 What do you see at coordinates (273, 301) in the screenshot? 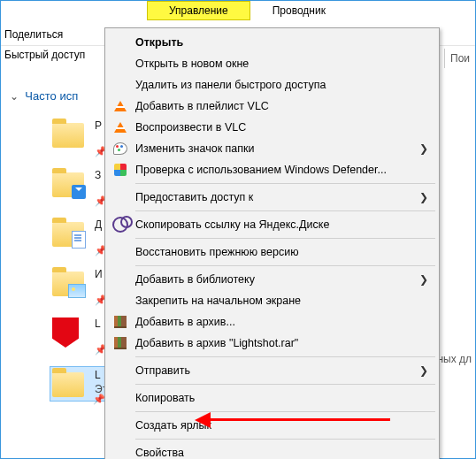
I see `menu-pin-start: Закрепить на начальном экране` at bounding box center [273, 301].